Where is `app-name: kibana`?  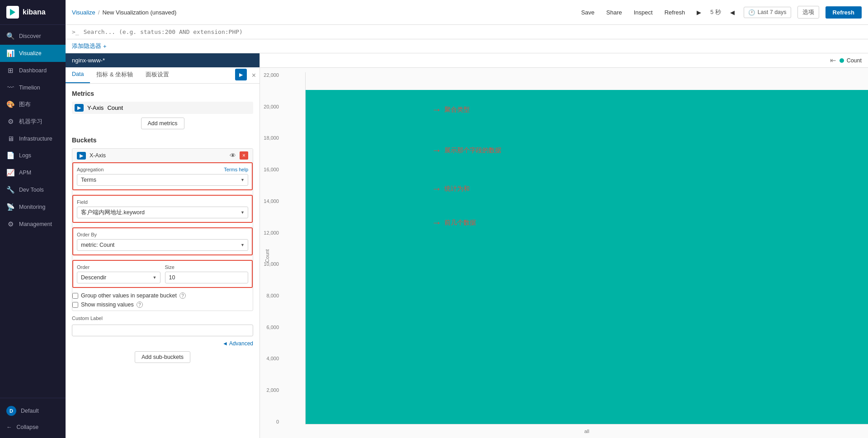
app-name: kibana is located at coordinates (34, 12).